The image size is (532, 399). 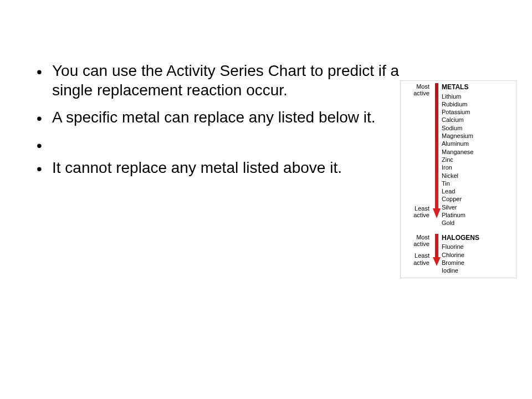 What do you see at coordinates (478, 191) in the screenshot?
I see `metal-item: Lead` at bounding box center [478, 191].